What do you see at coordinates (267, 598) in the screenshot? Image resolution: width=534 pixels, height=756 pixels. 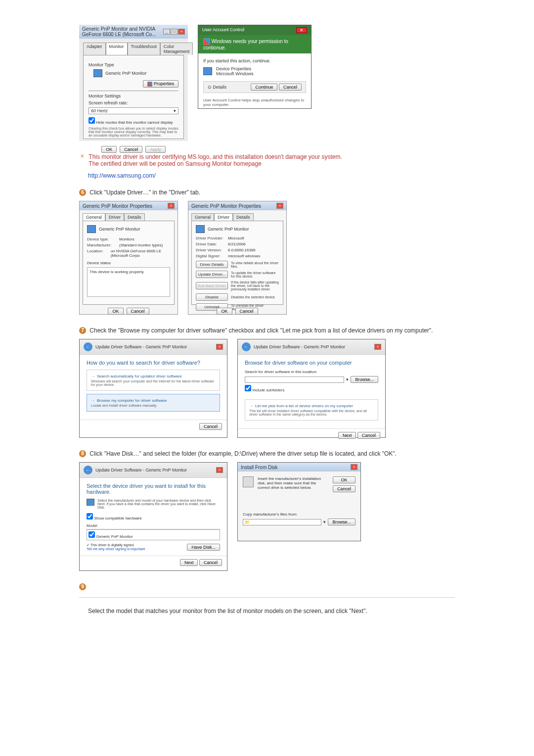 I see `divider` at bounding box center [267, 598].